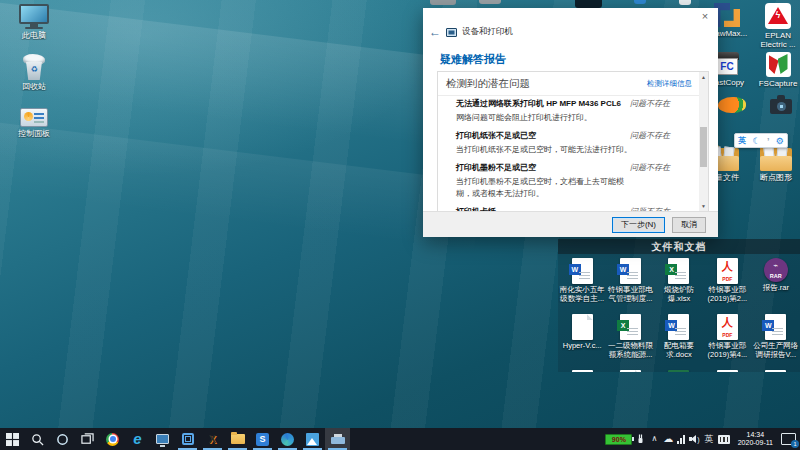 The image size is (800, 450). I want to click on scrollbar: ▲ ▼, so click(704, 142).